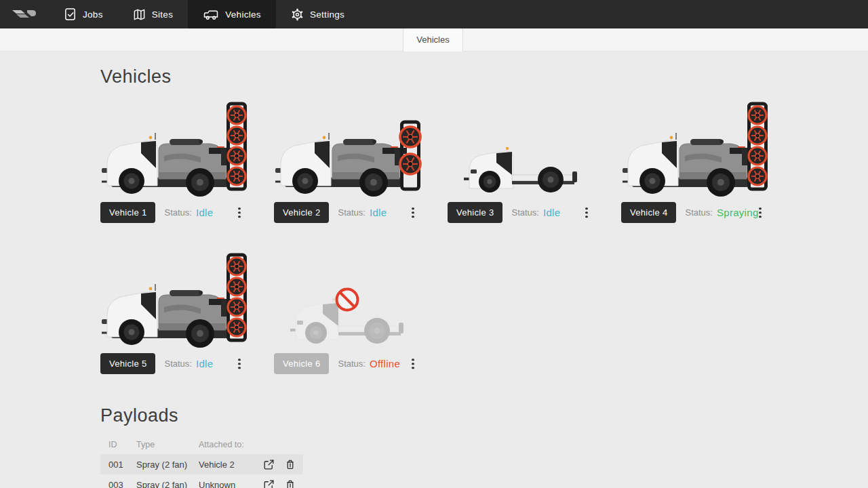 The image size is (868, 488). What do you see at coordinates (83, 14) in the screenshot?
I see `nav-item-jobs: Jobs` at bounding box center [83, 14].